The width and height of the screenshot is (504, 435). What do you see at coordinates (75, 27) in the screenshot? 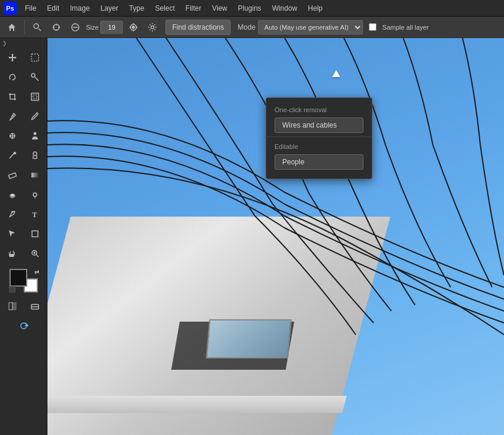
I see `minus-button` at bounding box center [75, 27].